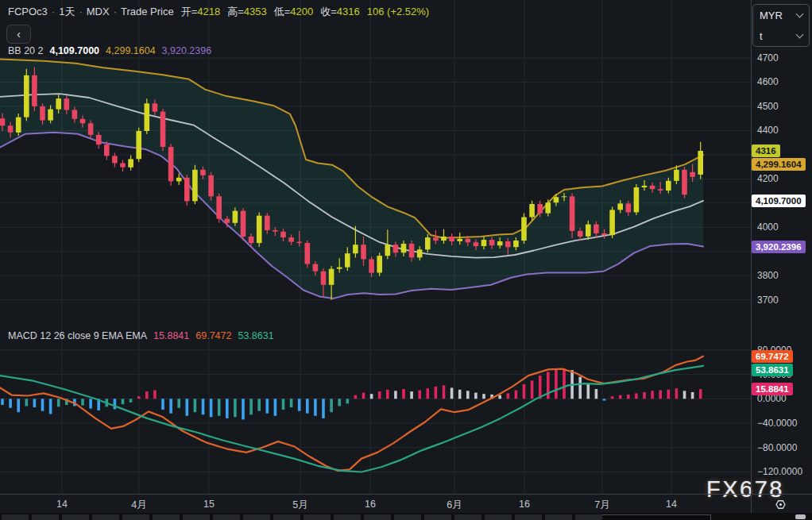 Image resolution: width=812 pixels, height=520 pixels. What do you see at coordinates (777, 448) in the screenshot?
I see `axis-tick-label: −80.0000` at bounding box center [777, 448].